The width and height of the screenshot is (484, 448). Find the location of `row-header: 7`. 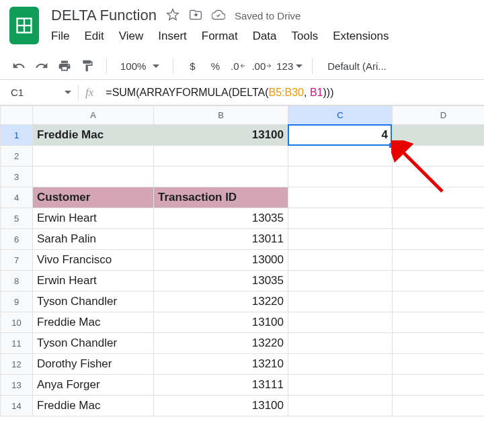

row-header: 7 is located at coordinates (17, 261).